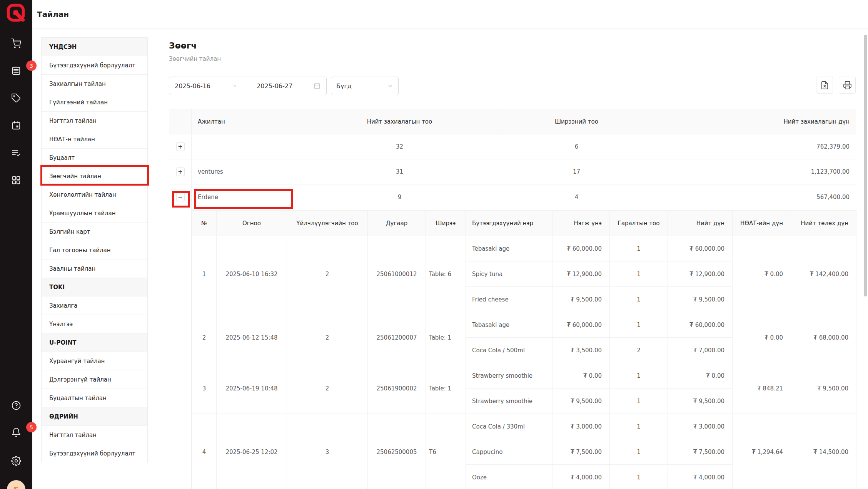  What do you see at coordinates (16, 126) in the screenshot?
I see `calendar-icon` at bounding box center [16, 126].